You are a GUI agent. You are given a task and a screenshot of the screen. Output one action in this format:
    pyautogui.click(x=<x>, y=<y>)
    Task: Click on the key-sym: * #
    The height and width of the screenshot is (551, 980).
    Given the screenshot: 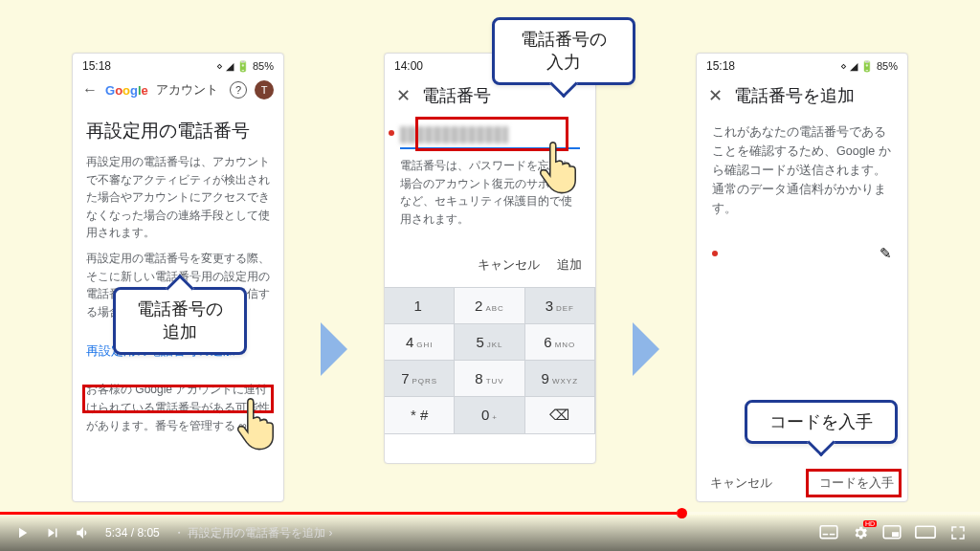 What is the action you would take?
    pyautogui.click(x=419, y=415)
    